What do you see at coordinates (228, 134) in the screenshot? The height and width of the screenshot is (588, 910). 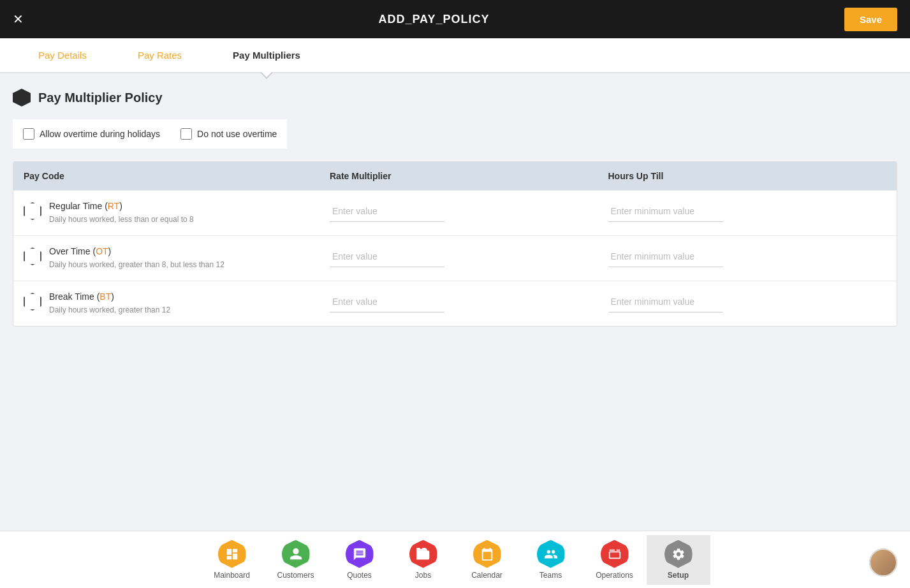 I see `no-overtime-checkbox-item: Do not use overtime` at bounding box center [228, 134].